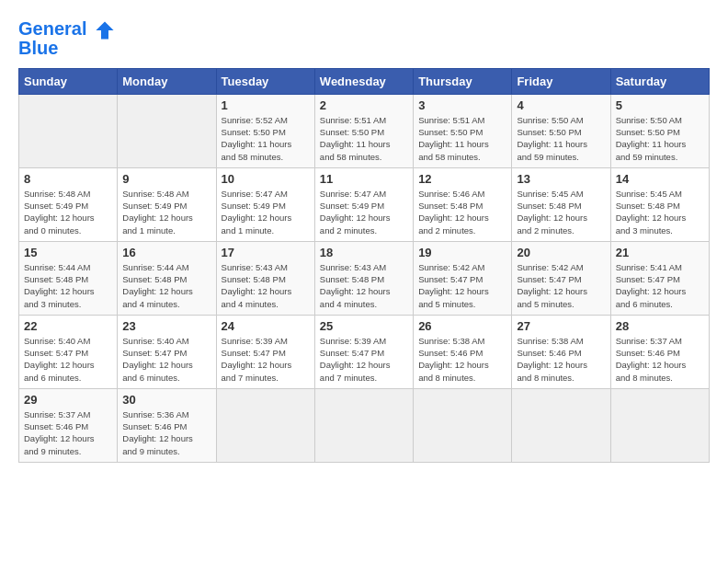 This screenshot has height=563, width=728. Describe the element at coordinates (265, 351) in the screenshot. I see `calendar-cell: 24Sunrise: 5:39 AM Sunset: 5:47 PM Dayli…` at that location.